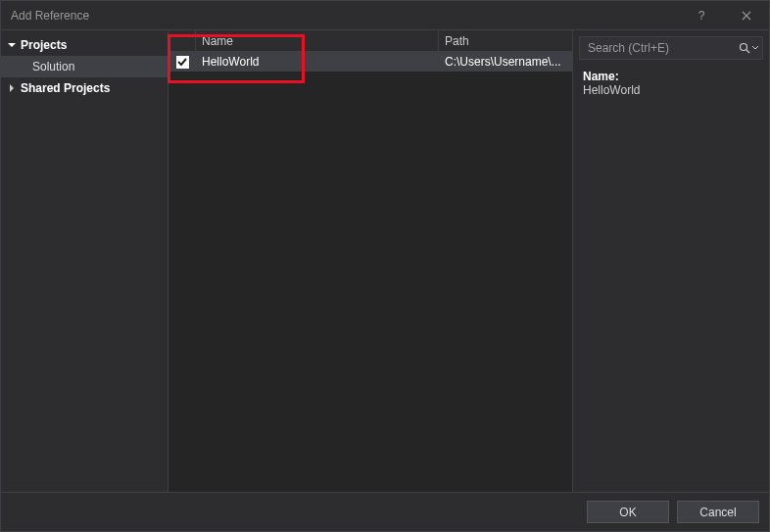 The height and width of the screenshot is (532, 770). What do you see at coordinates (317, 62) in the screenshot?
I see `row-name: HelloWorld` at bounding box center [317, 62].